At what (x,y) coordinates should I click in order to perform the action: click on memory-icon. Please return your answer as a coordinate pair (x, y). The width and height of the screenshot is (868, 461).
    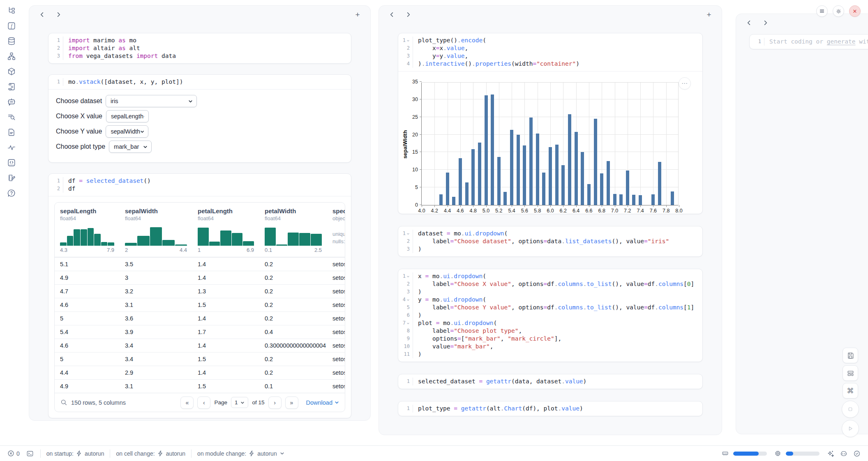
    Looking at the image, I should click on (725, 454).